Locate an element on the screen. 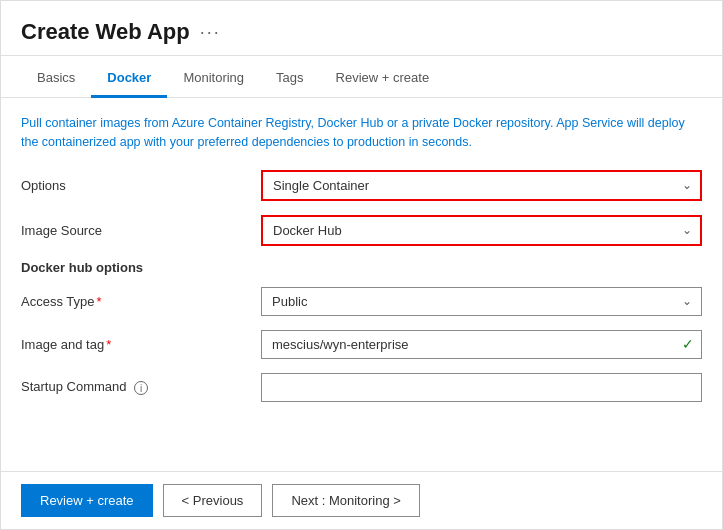 This screenshot has height=530, width=723. check-icon: ✓ is located at coordinates (688, 344).